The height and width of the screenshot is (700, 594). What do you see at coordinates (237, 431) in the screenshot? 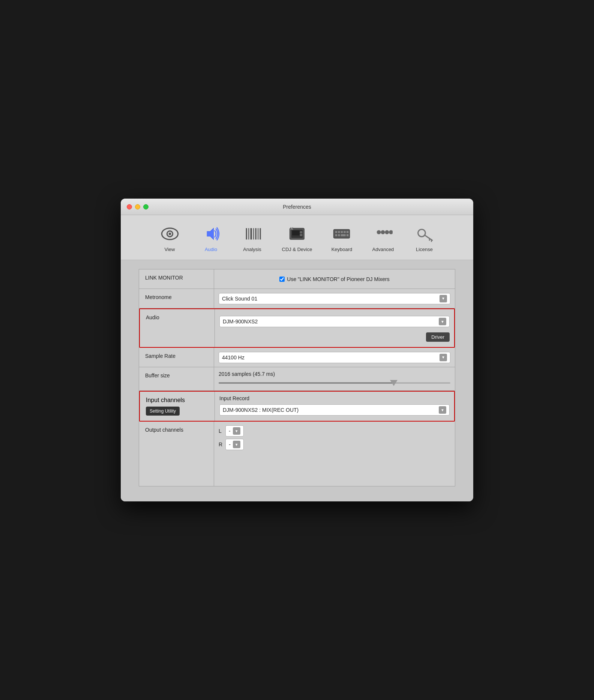
I see `output-l-arrow-icon: ▼` at bounding box center [237, 431].